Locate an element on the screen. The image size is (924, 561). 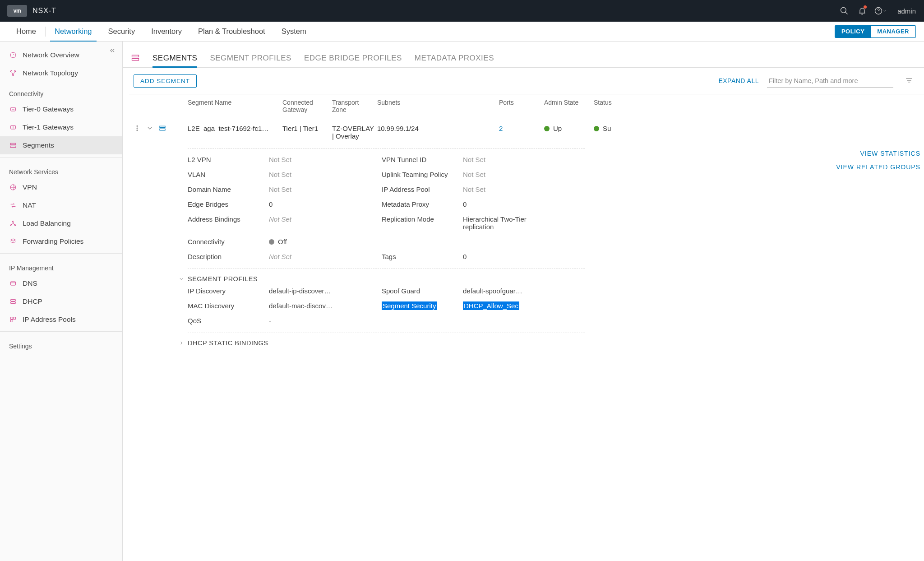
detail-vlan-label: VLAN is located at coordinates (228, 174).